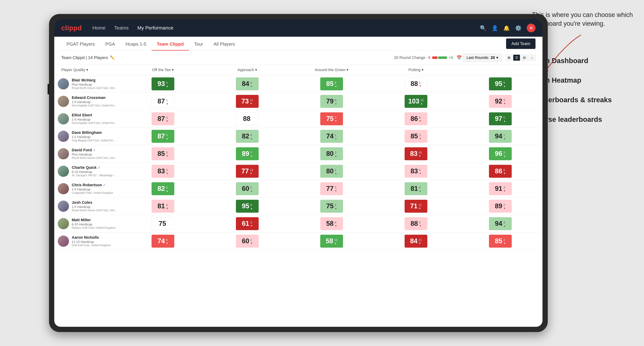 The height and width of the screenshot is (346, 644). Describe the element at coordinates (252, 154) in the screenshot. I see `score-change-4-1: 7▲` at that location.